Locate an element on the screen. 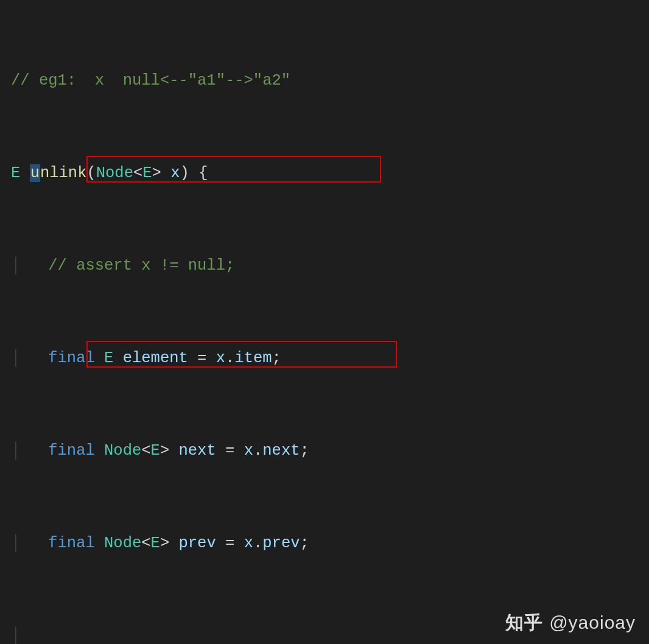 The width and height of the screenshot is (649, 644). code-line: │ final Node<E> next = x.next; is located at coordinates (326, 451).